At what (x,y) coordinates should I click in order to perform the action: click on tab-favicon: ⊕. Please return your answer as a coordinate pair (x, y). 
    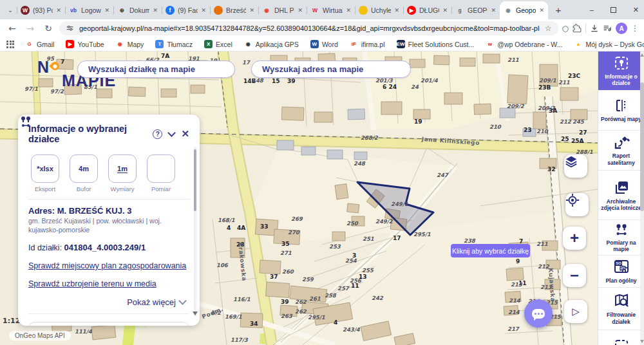
    Looking at the image, I should click on (122, 10).